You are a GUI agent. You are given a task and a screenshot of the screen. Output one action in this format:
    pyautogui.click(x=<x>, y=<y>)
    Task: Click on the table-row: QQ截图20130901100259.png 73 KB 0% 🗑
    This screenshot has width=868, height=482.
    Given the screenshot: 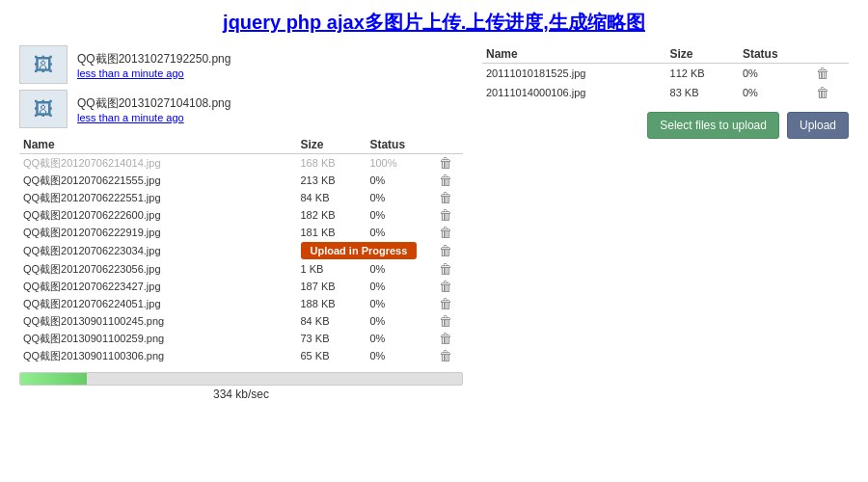 What is the action you would take?
    pyautogui.click(x=241, y=338)
    